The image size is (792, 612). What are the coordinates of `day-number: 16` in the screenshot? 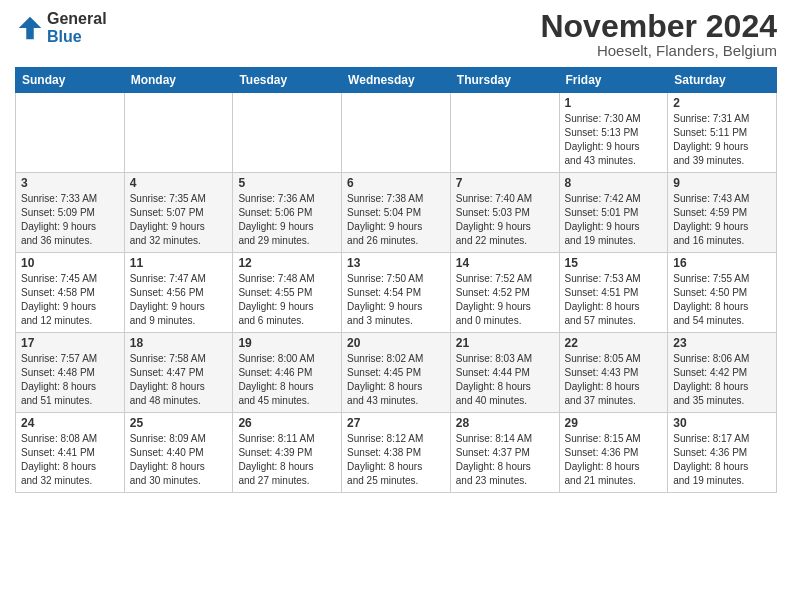 It's located at (722, 263).